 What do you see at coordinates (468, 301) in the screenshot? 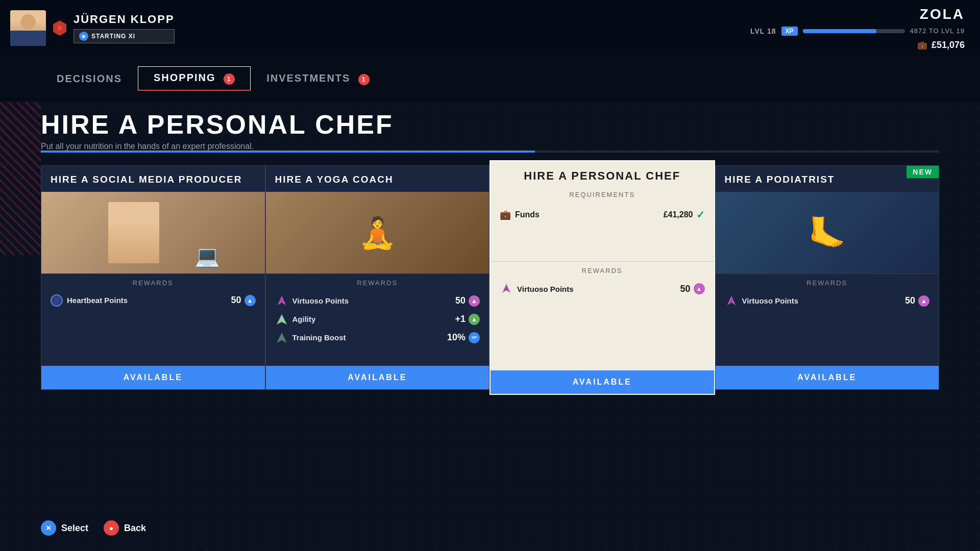
I see `virtuoso-value-1: 50 ▲` at bounding box center [468, 301].